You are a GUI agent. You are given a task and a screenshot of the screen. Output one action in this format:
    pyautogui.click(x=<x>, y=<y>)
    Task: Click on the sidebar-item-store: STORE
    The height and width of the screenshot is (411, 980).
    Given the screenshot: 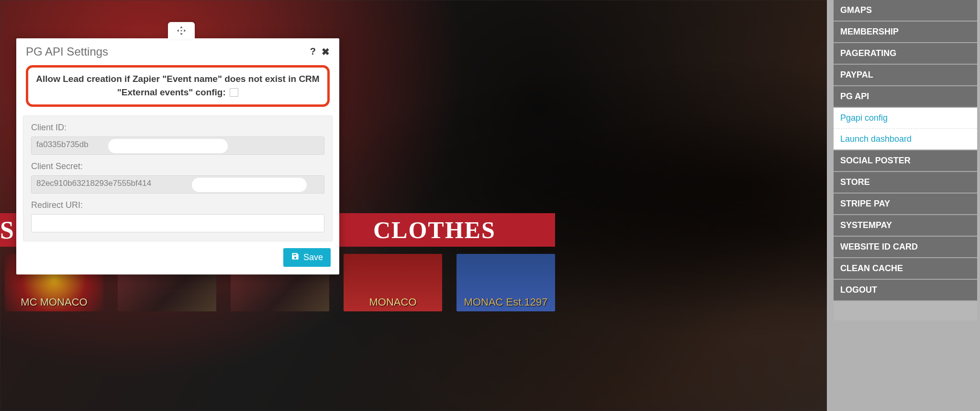 What is the action you would take?
    pyautogui.click(x=905, y=183)
    